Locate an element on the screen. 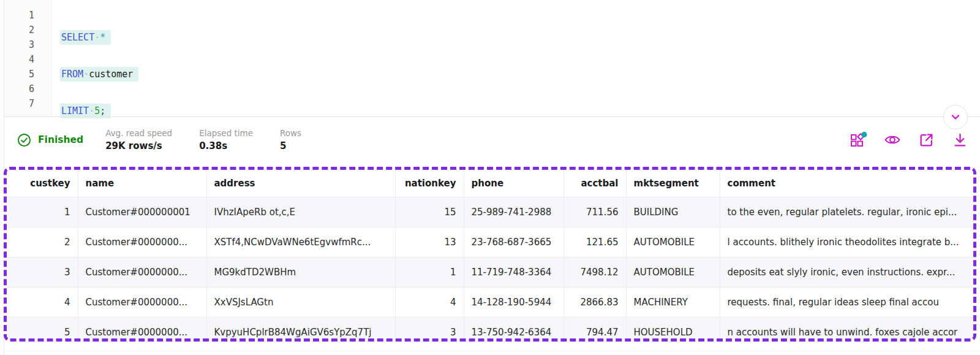 Image resolution: width=980 pixels, height=355 pixels. editor-gutter: 1 2 3 4 5 6 7 is located at coordinates (28, 58).